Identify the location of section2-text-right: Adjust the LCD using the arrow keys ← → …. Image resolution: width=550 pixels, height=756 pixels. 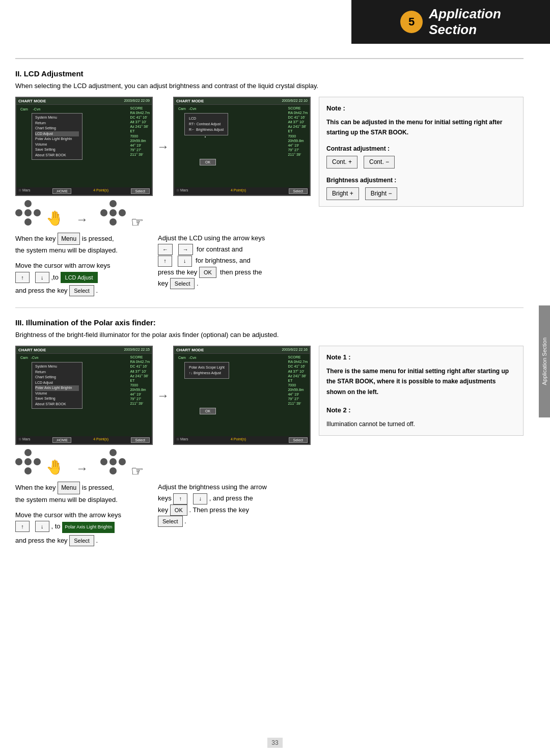
(234, 266).